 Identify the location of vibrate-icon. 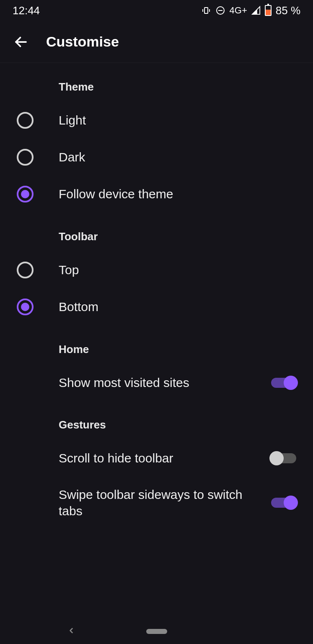
(206, 10).